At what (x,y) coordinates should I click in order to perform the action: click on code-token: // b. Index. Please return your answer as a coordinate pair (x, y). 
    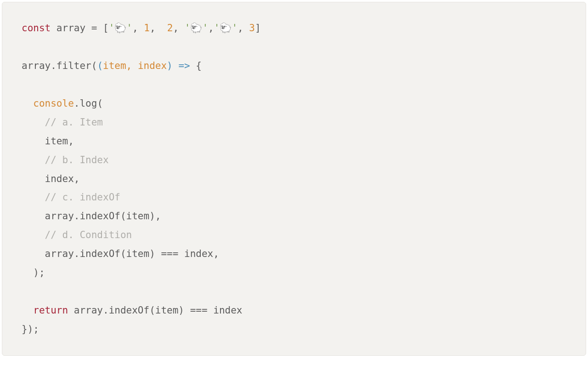
    Looking at the image, I should click on (77, 160).